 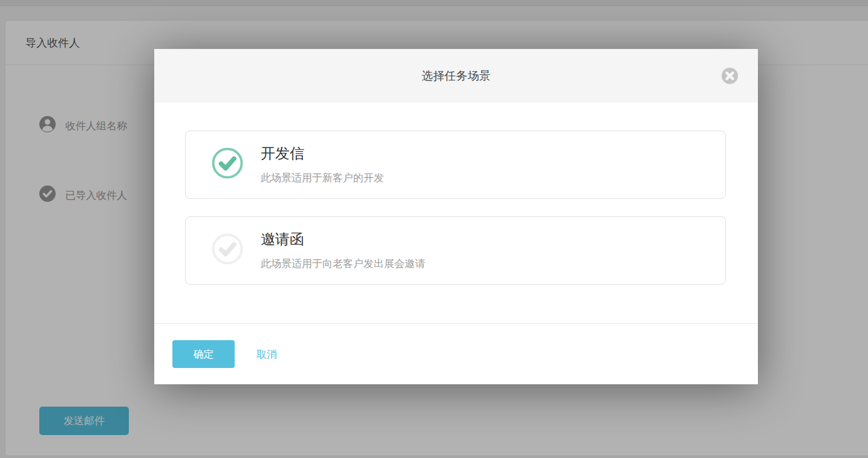 What do you see at coordinates (227, 163) in the screenshot?
I see `selected-check-icon` at bounding box center [227, 163].